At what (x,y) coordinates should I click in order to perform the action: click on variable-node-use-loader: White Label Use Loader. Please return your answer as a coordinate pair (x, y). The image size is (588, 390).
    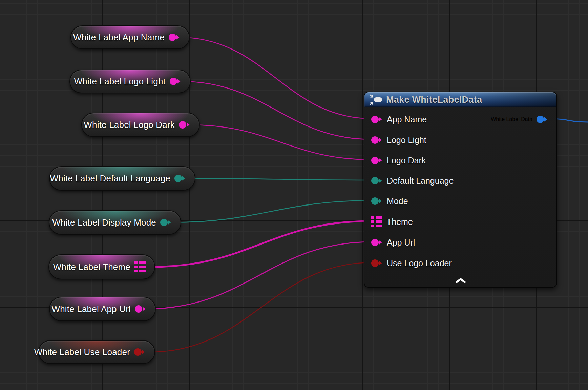
    Looking at the image, I should click on (97, 352).